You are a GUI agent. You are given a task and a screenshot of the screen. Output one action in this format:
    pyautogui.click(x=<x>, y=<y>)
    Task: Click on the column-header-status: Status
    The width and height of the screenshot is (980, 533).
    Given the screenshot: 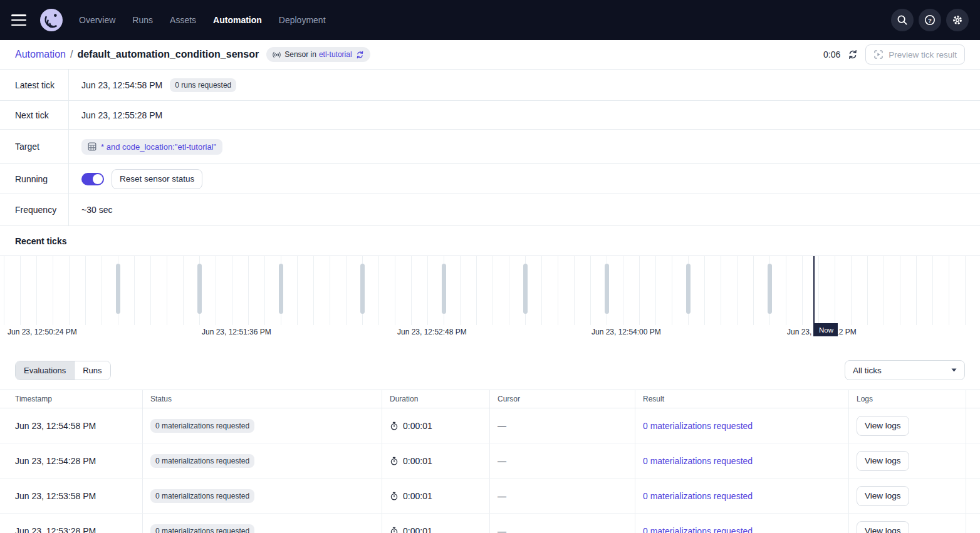 What is the action you would take?
    pyautogui.click(x=263, y=399)
    